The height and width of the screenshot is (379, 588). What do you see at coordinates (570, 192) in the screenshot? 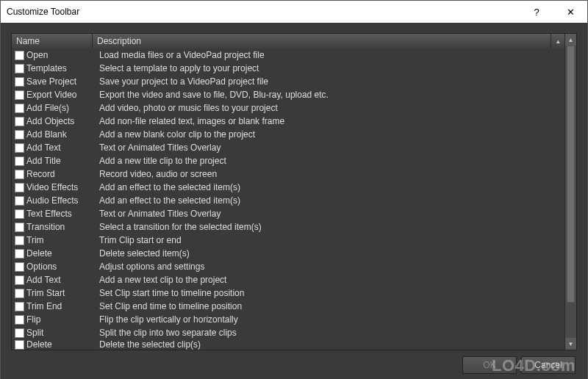
I see `vertical-scrollbar: ▲ ▼` at bounding box center [570, 192].